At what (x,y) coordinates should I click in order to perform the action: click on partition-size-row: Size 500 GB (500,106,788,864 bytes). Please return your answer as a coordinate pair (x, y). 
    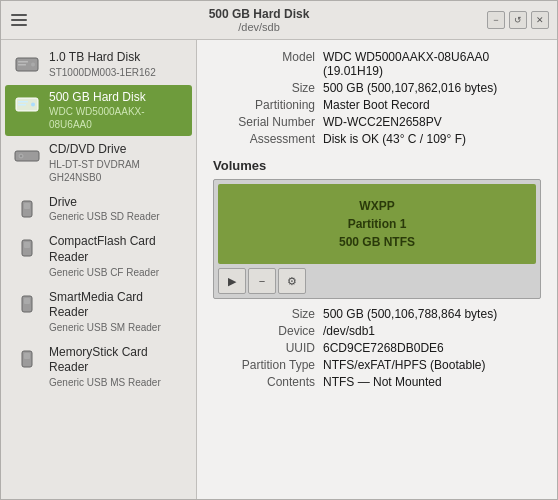
    Looking at the image, I should click on (377, 314).